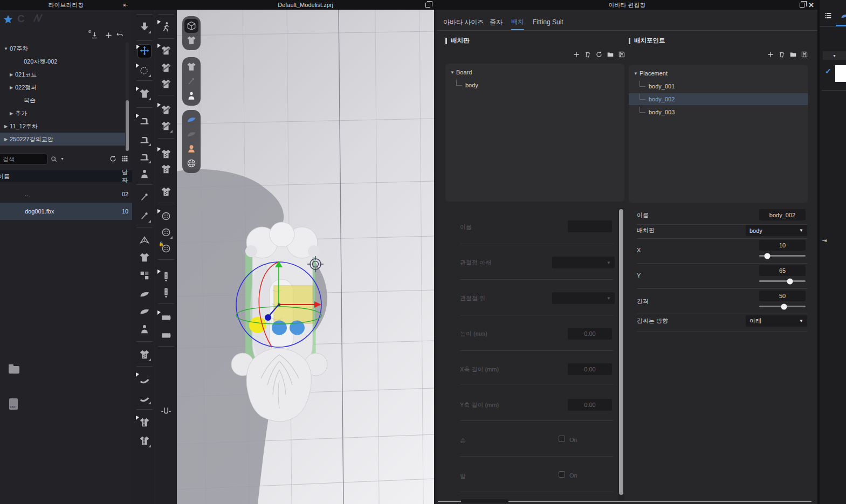 This screenshot has height=504, width=846. I want to click on sewing-machine-icon, so click(145, 121).